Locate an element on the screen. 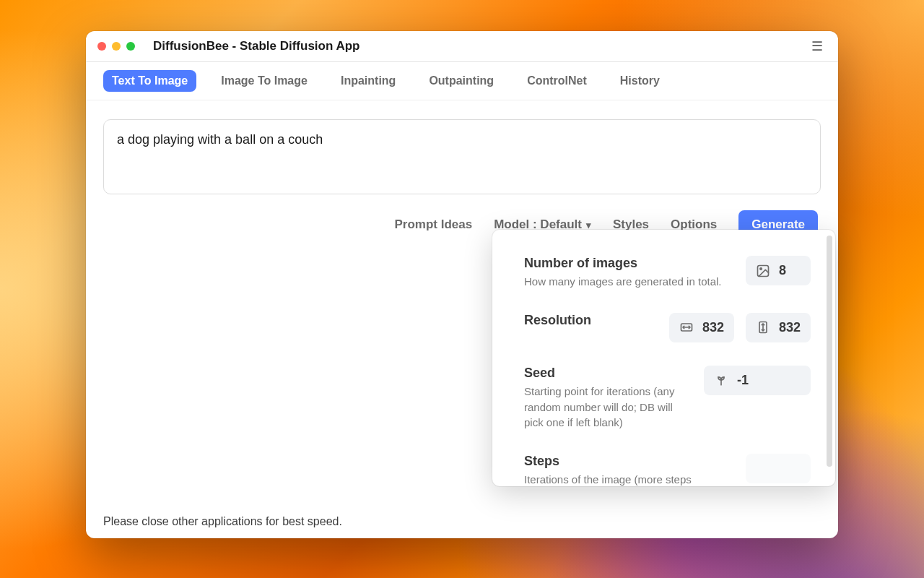 This screenshot has width=924, height=578. prompt-ideas-button: Prompt Ideas is located at coordinates (433, 225).